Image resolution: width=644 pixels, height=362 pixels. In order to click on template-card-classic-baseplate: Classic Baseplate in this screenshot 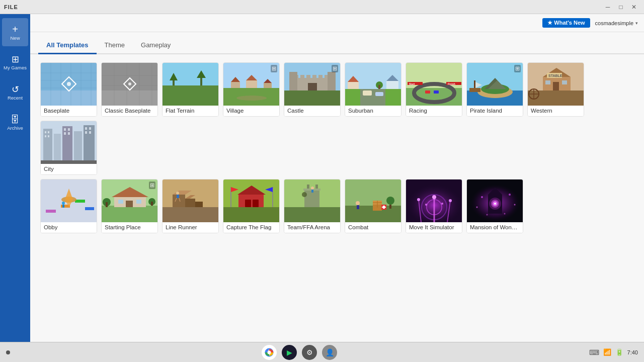, I will do `click(130, 89)`.